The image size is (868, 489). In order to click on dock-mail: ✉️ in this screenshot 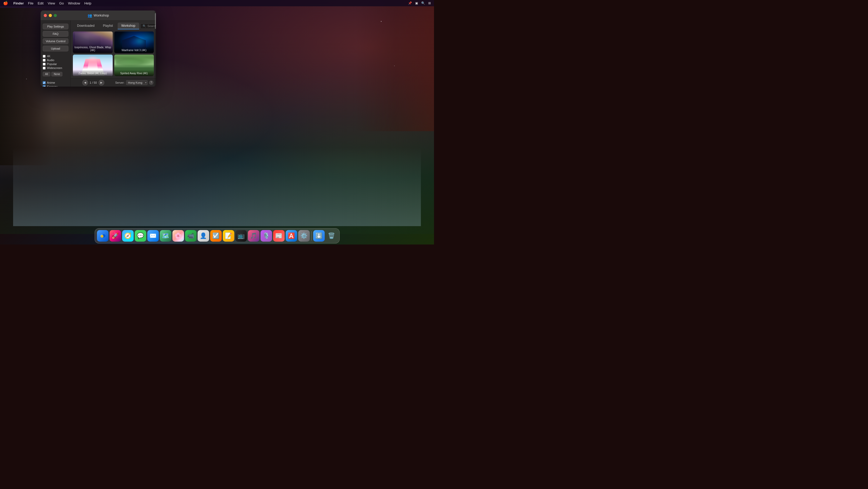, I will do `click(153, 236)`.